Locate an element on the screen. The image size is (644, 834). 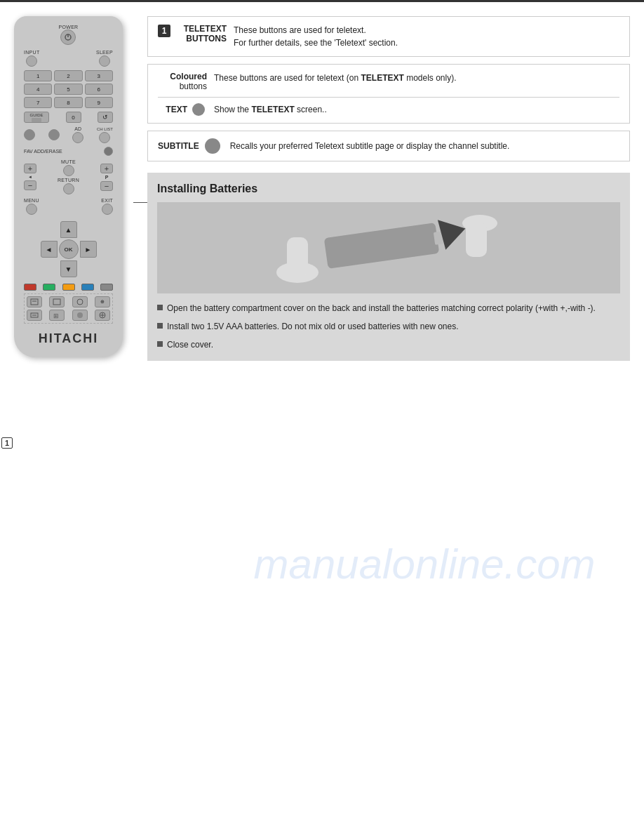
ch-list-label: CH LIST is located at coordinates (105, 129).